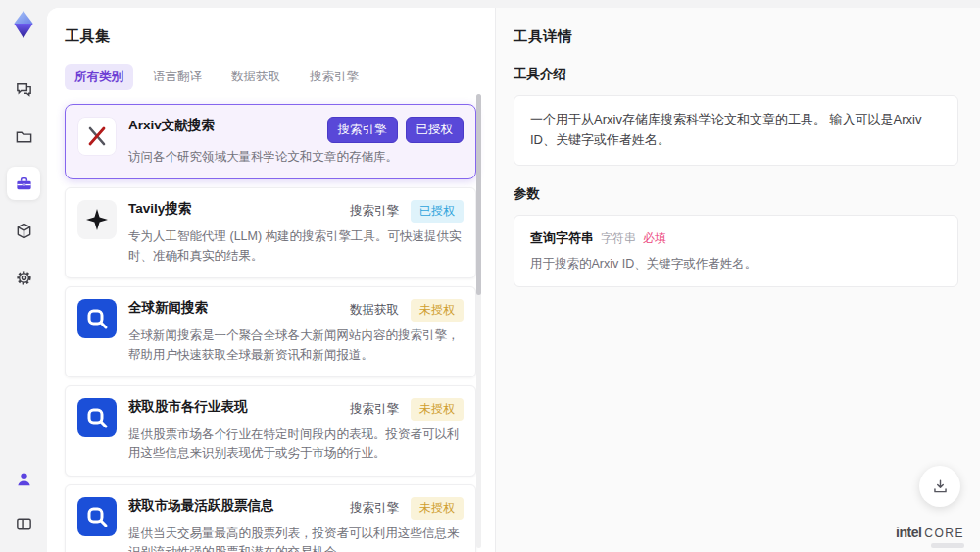  I want to click on tool-description: 全球新闻搜索是一个聚合全球各大新闻网站内容的搜索引擎，帮助用户快速获取全球最新资…, so click(296, 345).